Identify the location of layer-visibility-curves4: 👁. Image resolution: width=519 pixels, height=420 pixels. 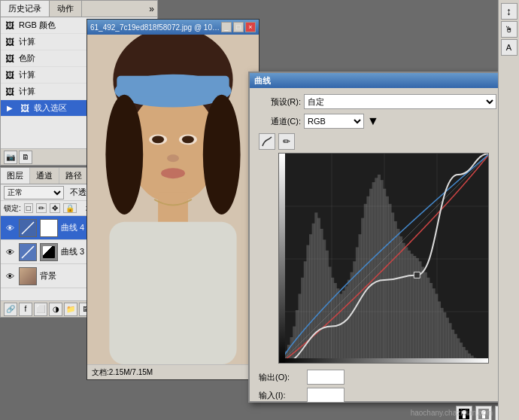
(10, 228).